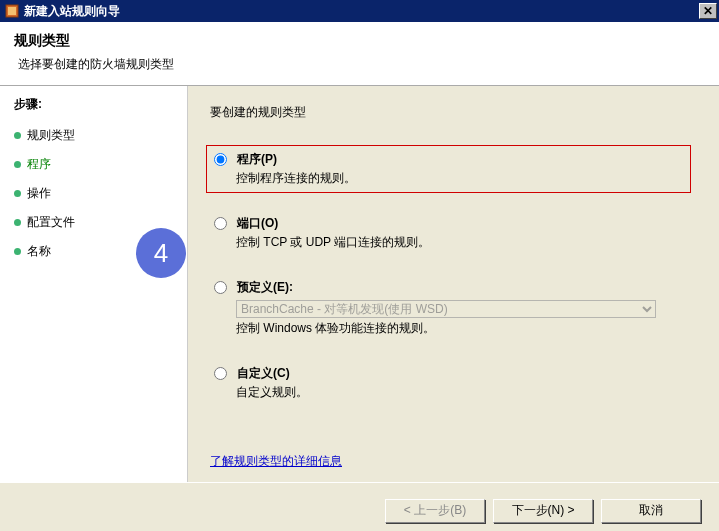 Image resolution: width=719 pixels, height=531 pixels. What do you see at coordinates (51, 222) in the screenshot?
I see `step-label: 配置文件` at bounding box center [51, 222].